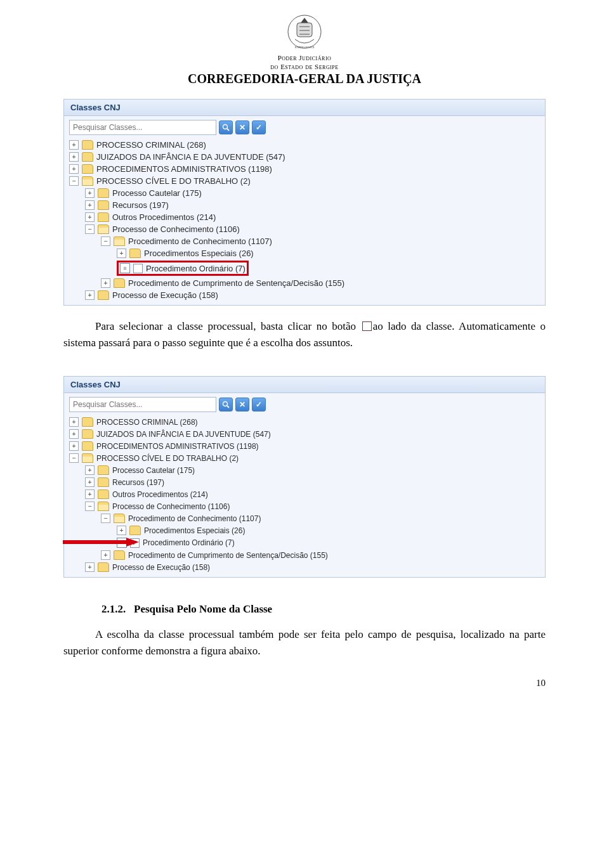  I want to click on ministry-line2: do Estado de Sergipe, so click(304, 67).